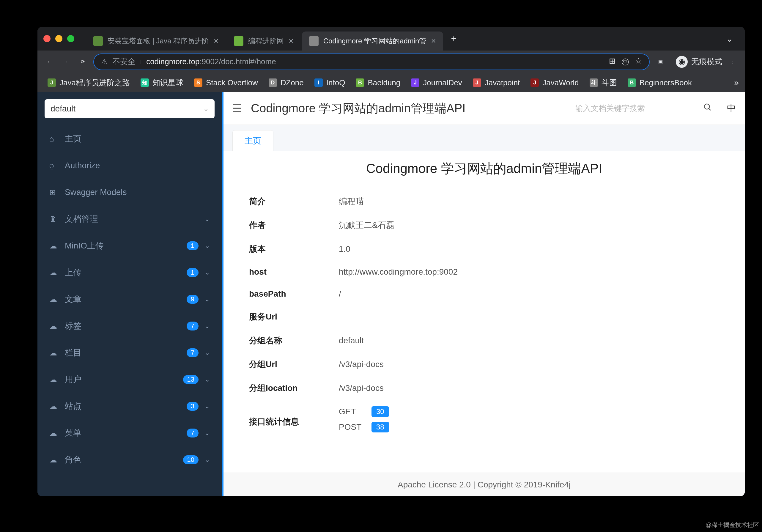 The image size is (762, 532). Describe the element at coordinates (484, 109) in the screenshot. I see `main-header: ☰ Codingmore 学习网站的admin管理端API 中` at that location.